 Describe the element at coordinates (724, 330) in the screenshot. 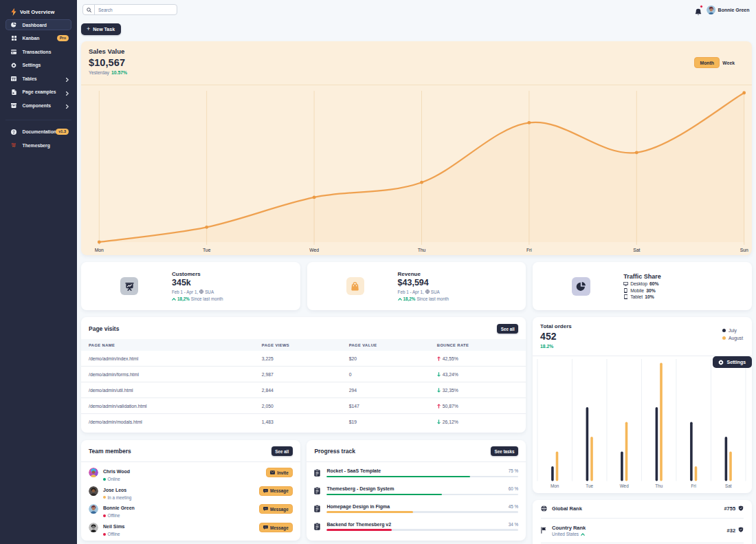

I see `legend-dot` at that location.